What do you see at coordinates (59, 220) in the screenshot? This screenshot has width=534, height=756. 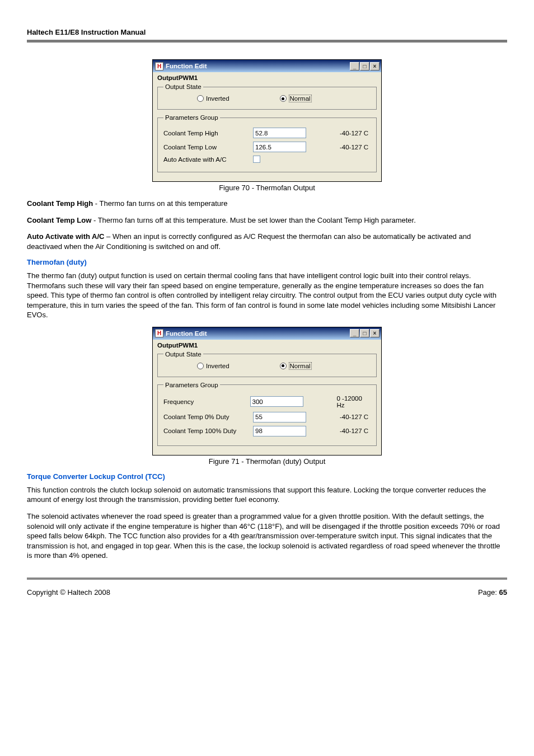 I see `term: Coolant Temp Low` at bounding box center [59, 220].